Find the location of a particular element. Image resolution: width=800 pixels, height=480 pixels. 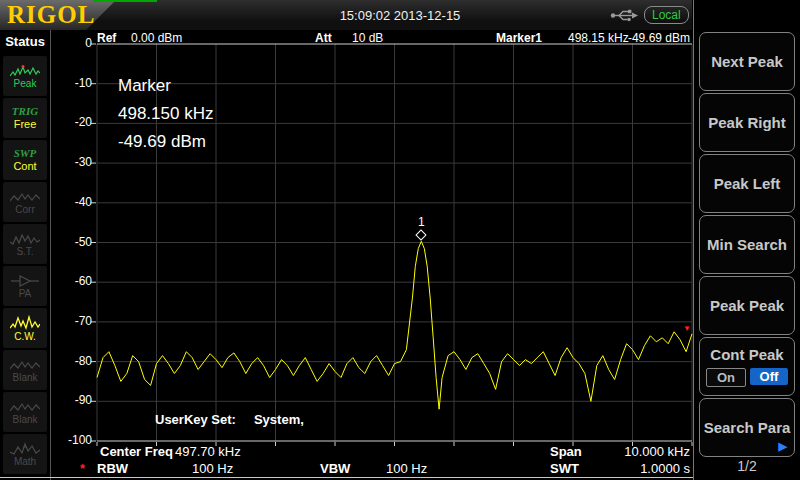

button-label: Cont Peak is located at coordinates (746, 354).